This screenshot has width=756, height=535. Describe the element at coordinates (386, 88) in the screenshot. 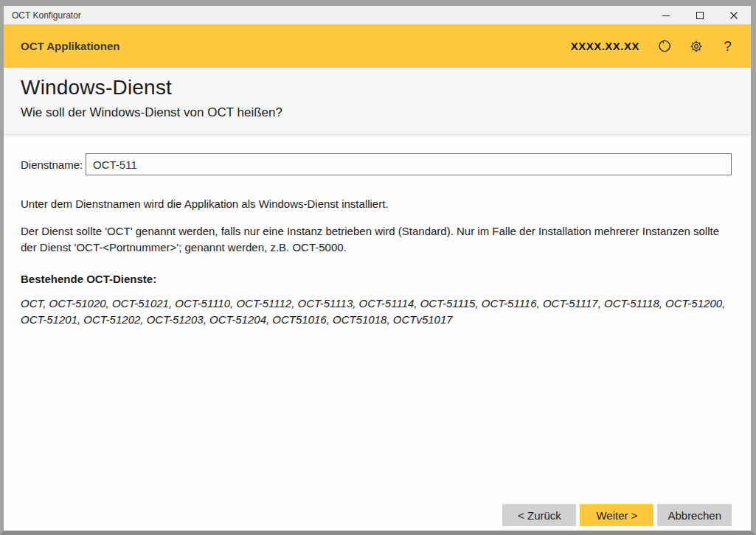

I see `page-title: Windows-Dienst` at that location.